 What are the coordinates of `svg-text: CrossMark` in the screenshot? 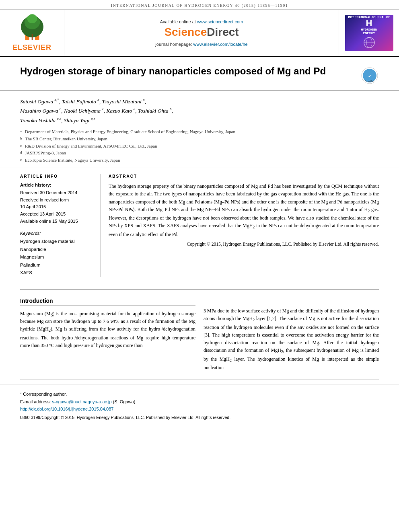 It's located at (370, 81).